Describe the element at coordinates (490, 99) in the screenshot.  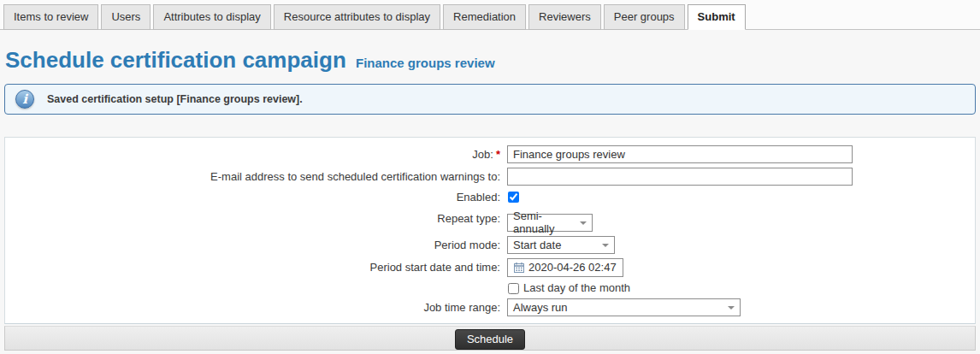
I see `info-banner: Saved certification setup [Finance group…` at that location.